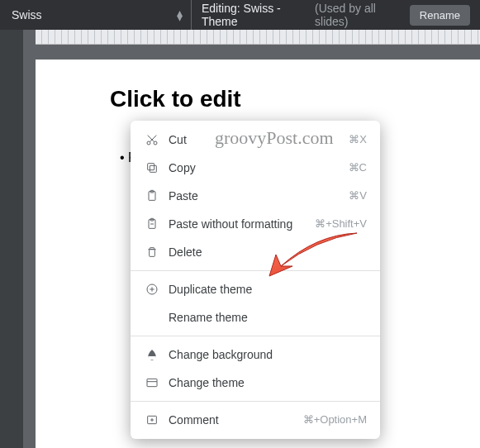 Image resolution: width=480 pixels, height=448 pixels. Describe the element at coordinates (255, 355) in the screenshot. I see `menu-change-background: Change background` at that location.